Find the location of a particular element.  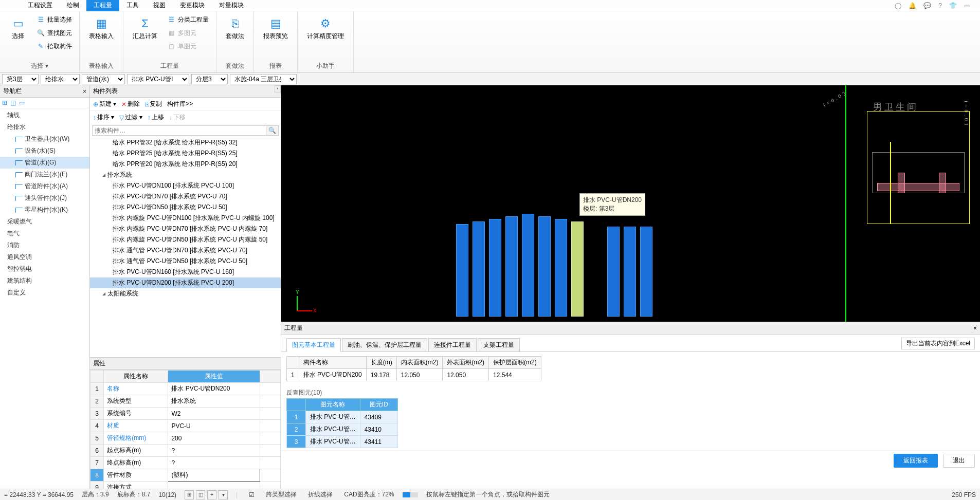

component-lib-button: 构件库>> is located at coordinates (180, 104).